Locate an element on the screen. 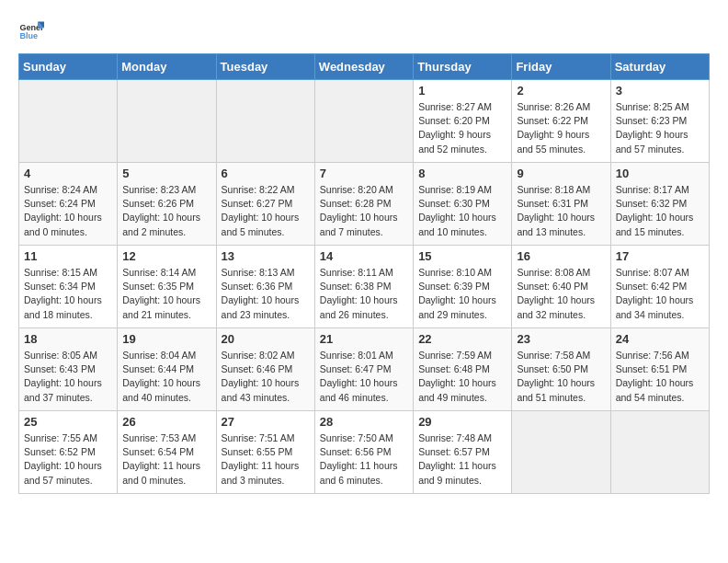  day-info: Sunrise: 8:27 AM Sunset: 6:20 PM Dayligh… is located at coordinates (462, 129).